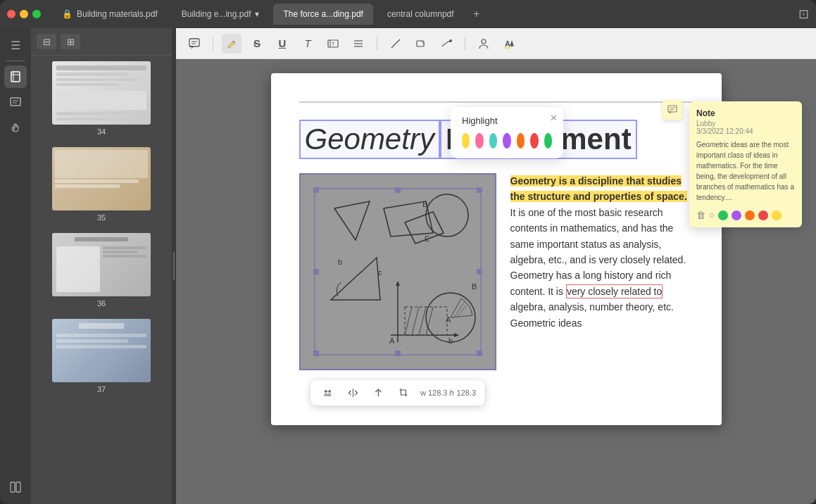 This screenshot has width=816, height=504. What do you see at coordinates (101, 218) in the screenshot?
I see `thumb-num-35: 35` at bounding box center [101, 218].